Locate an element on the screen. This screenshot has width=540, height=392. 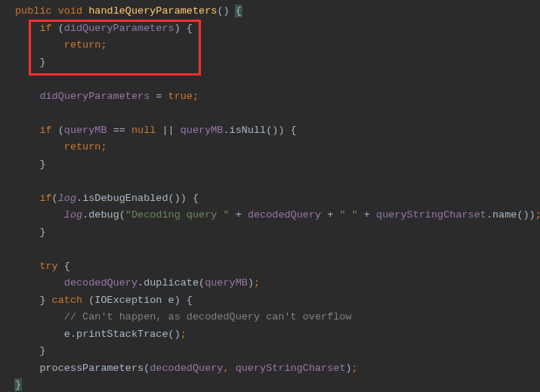
keyword-null: null is located at coordinates (143, 130).